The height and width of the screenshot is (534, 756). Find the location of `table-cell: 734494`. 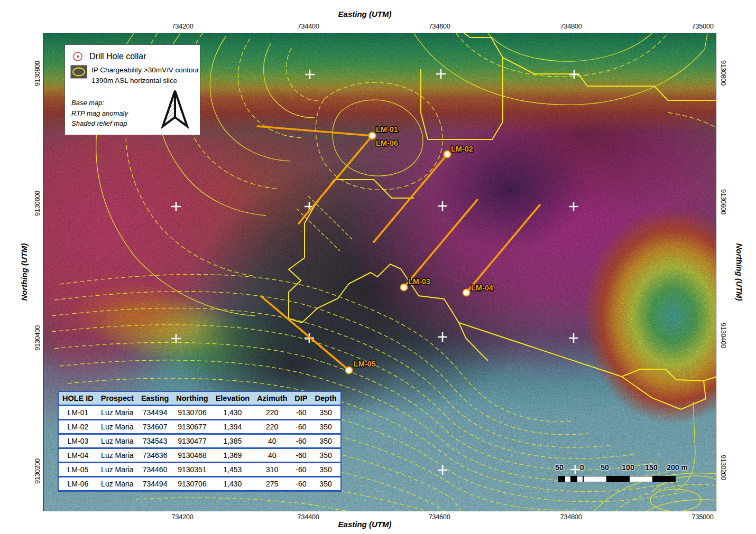

table-cell: 734494 is located at coordinates (155, 413).